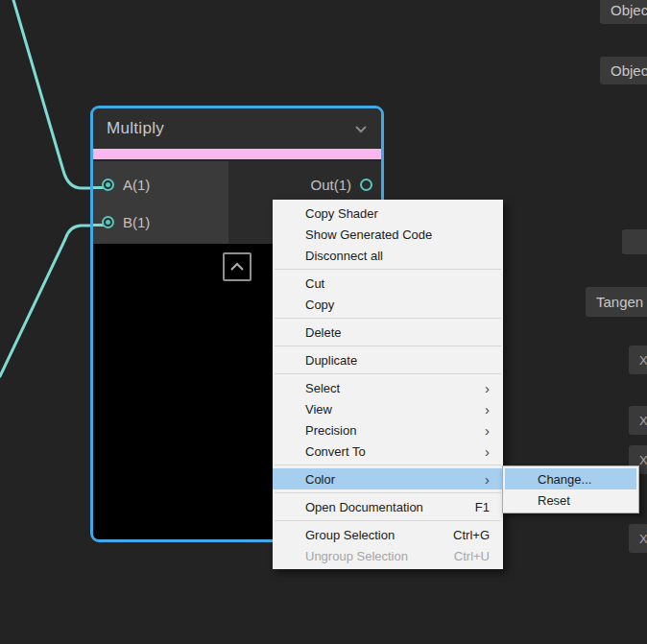  Describe the element at coordinates (136, 223) in the screenshot. I see `port-b-label: B(1)` at that location.